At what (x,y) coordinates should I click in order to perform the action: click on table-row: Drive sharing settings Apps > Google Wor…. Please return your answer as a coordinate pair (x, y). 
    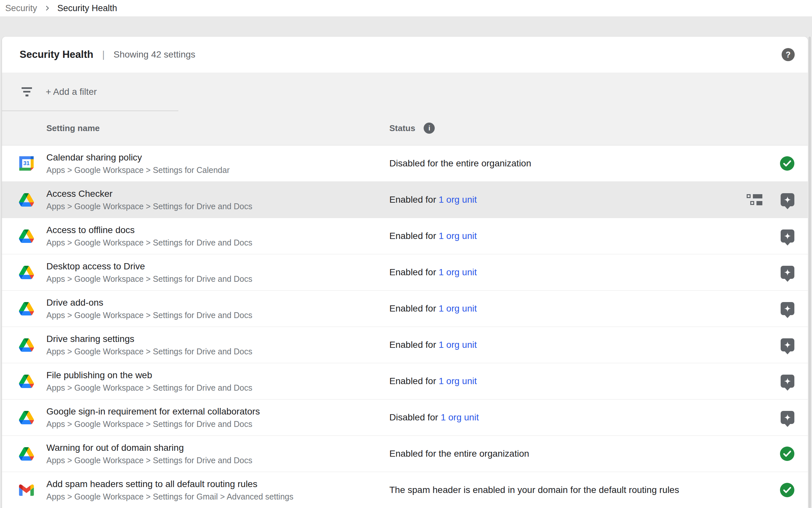
    Looking at the image, I should click on (405, 345).